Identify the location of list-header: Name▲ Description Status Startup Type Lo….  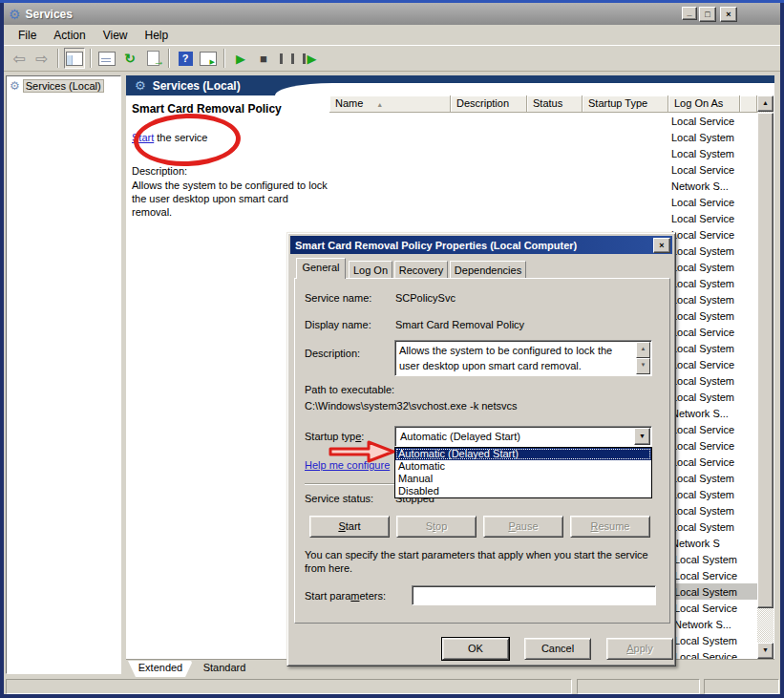
(552, 104).